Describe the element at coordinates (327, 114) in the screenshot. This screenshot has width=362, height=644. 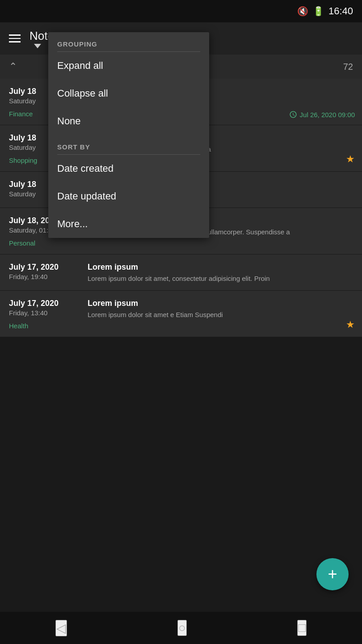
I see `reminder-date: Jul 26, 2020 09:00` at that location.